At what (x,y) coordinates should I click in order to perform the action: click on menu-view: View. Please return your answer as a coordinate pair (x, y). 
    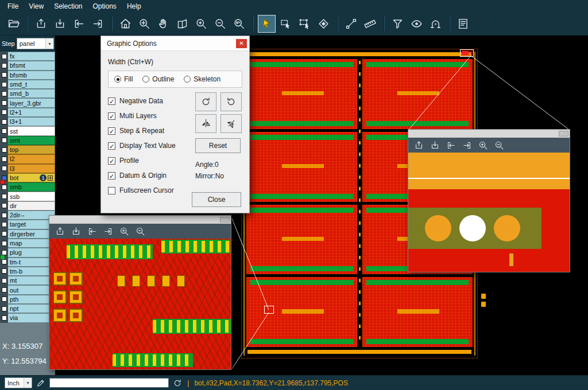
    Looking at the image, I should click on (36, 6).